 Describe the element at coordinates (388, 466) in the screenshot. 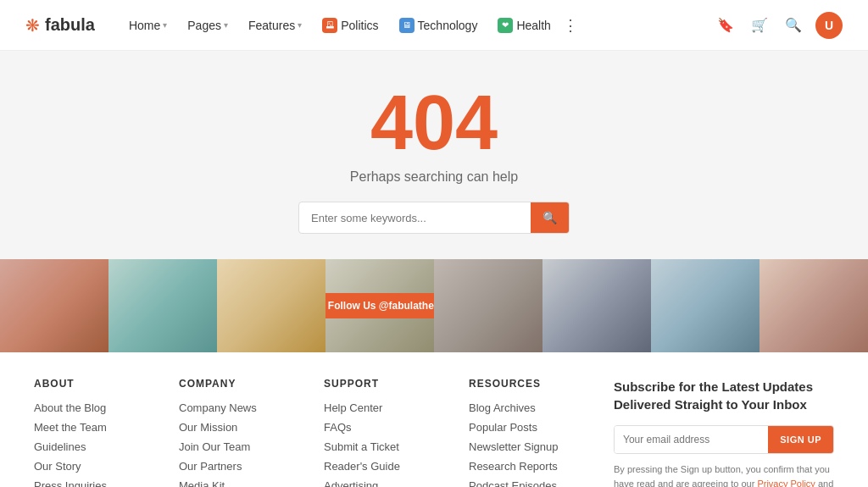

I see `footer-readers-guide: Reader's Guide` at that location.